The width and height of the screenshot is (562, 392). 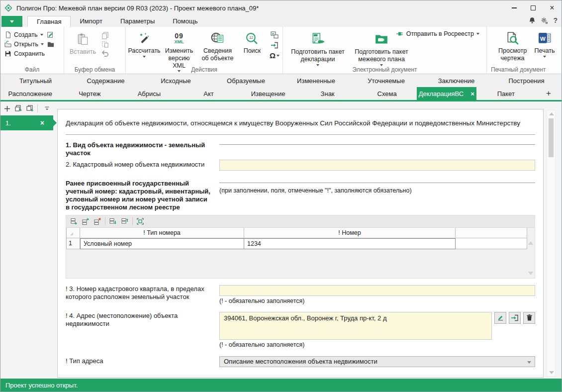 What do you see at coordinates (377, 165) in the screenshot?
I see `cadastral-number-input` at bounding box center [377, 165].